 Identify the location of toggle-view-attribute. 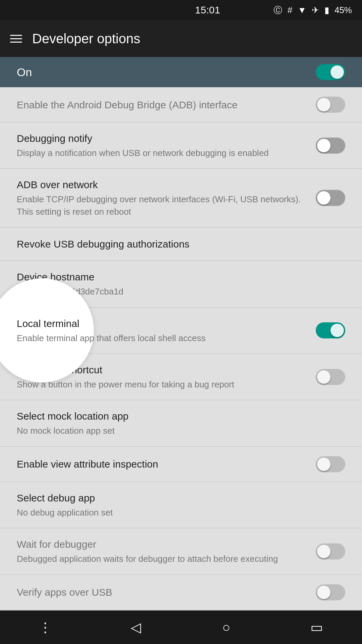
(330, 464).